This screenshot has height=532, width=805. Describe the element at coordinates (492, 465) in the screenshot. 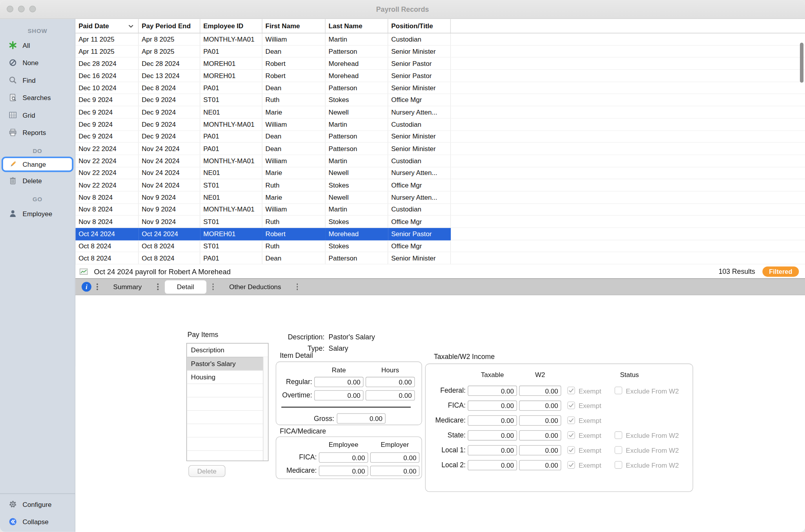

I see `local-2-taxable-input` at that location.